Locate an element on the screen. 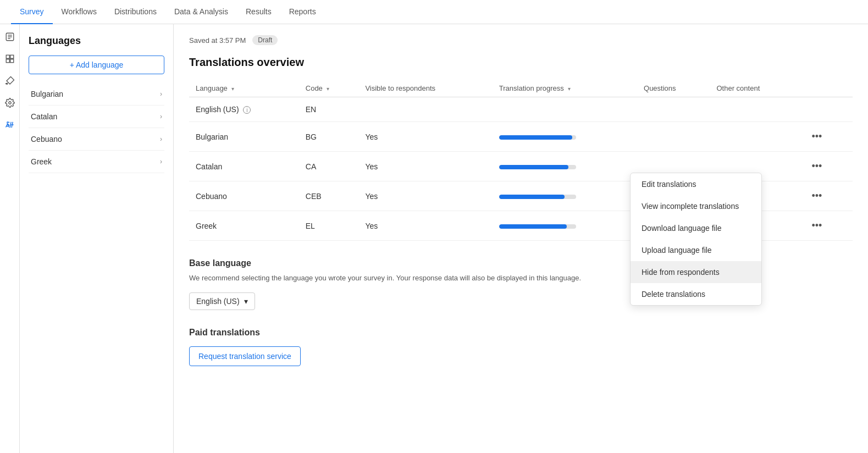 The height and width of the screenshot is (453, 868). lang-cell: Bulgarian is located at coordinates (244, 137).